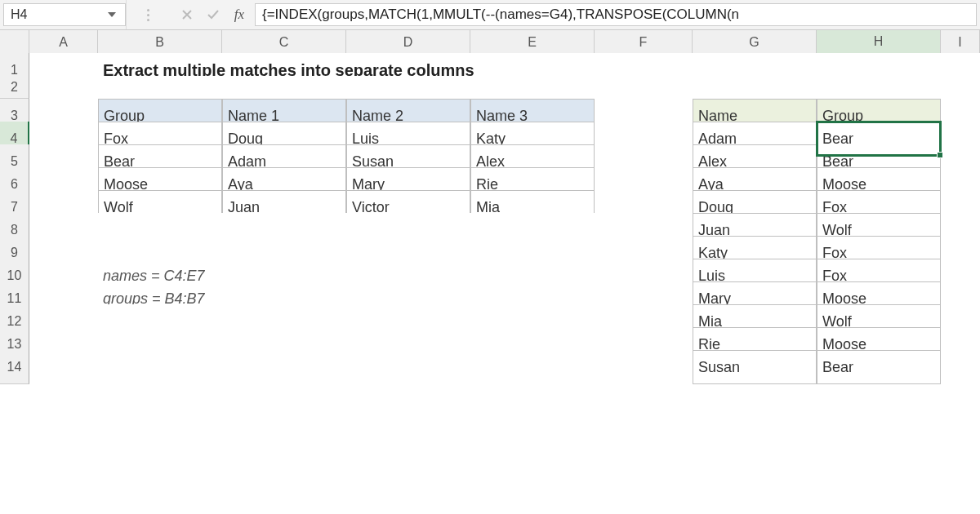  Describe the element at coordinates (15, 367) in the screenshot. I see `row-header-14: 14` at that location.